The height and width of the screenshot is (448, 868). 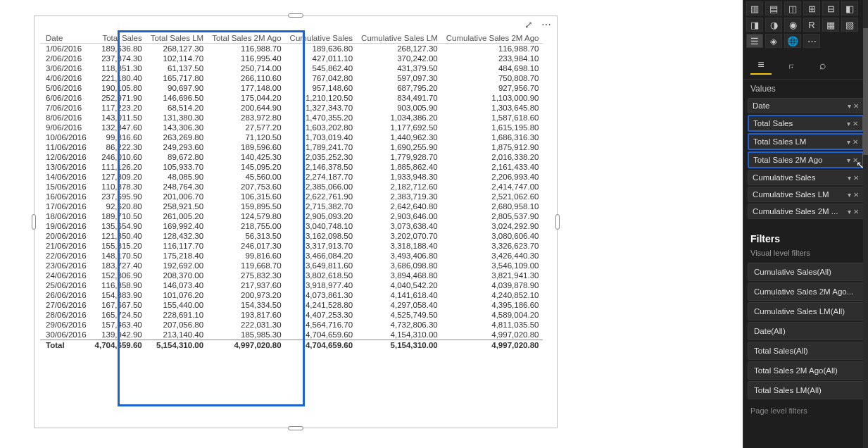 I want to click on col-total-sales: Total Sales, so click(x=118, y=38).